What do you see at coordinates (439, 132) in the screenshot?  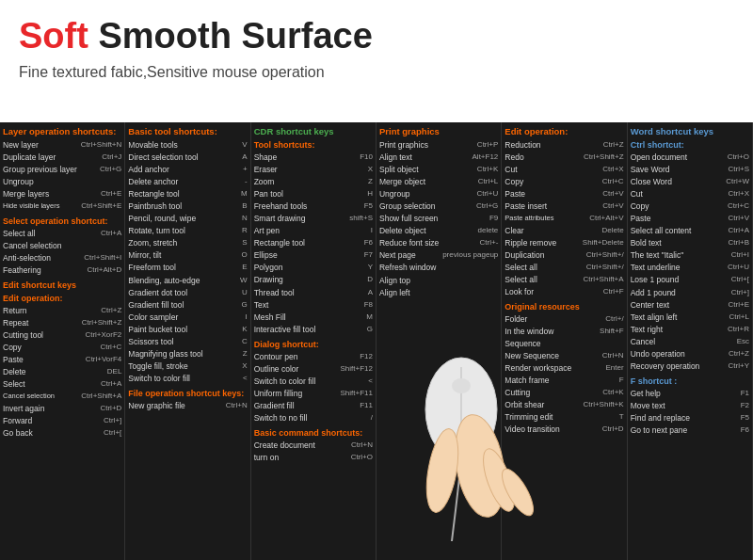 I see `col4-header: Print graphics` at bounding box center [439, 132].